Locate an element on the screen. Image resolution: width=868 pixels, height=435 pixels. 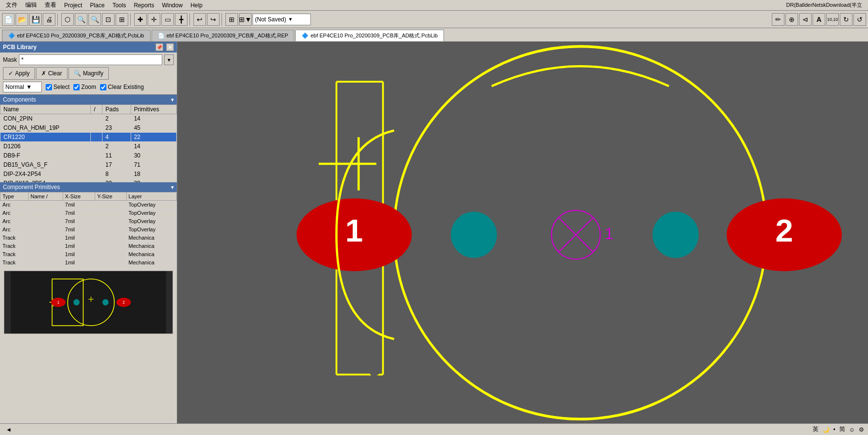
table-row: DIP-2X4-2P54 8 18 is located at coordinates (88, 174).